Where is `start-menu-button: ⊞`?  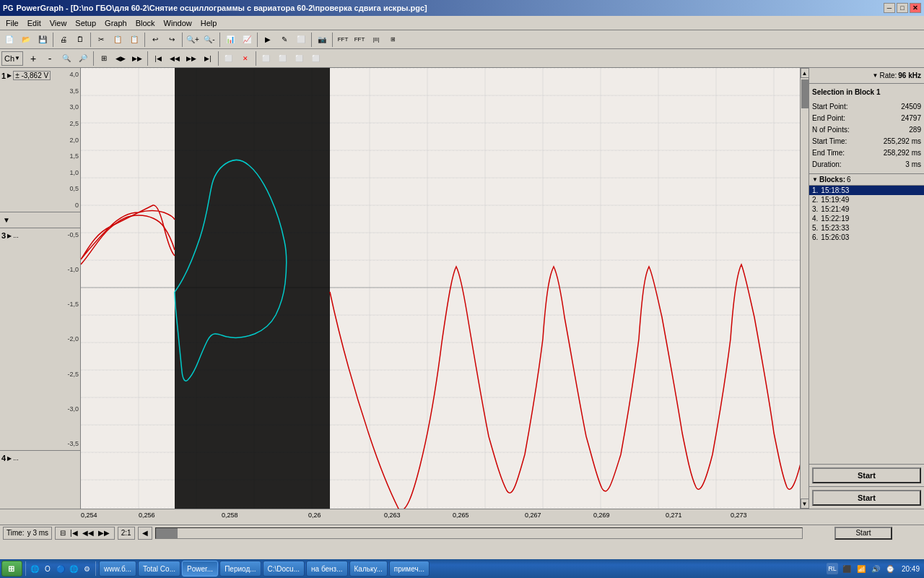 start-menu-button: ⊞ is located at coordinates (12, 569).